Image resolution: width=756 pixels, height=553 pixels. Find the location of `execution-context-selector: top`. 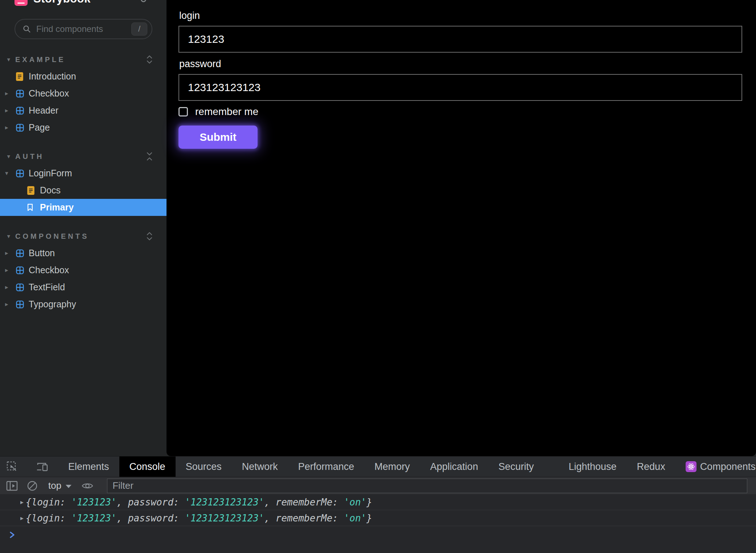

execution-context-selector: top is located at coordinates (60, 486).